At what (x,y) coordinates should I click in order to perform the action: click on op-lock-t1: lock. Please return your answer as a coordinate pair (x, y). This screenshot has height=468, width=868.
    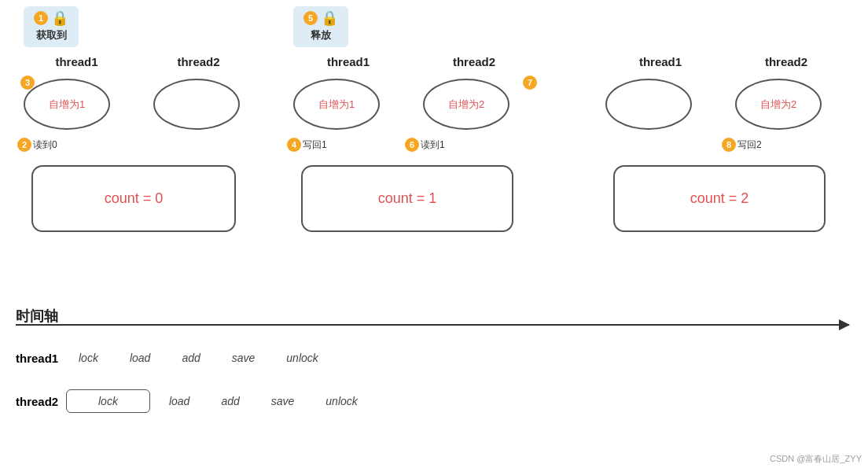
    Looking at the image, I should click on (88, 358).